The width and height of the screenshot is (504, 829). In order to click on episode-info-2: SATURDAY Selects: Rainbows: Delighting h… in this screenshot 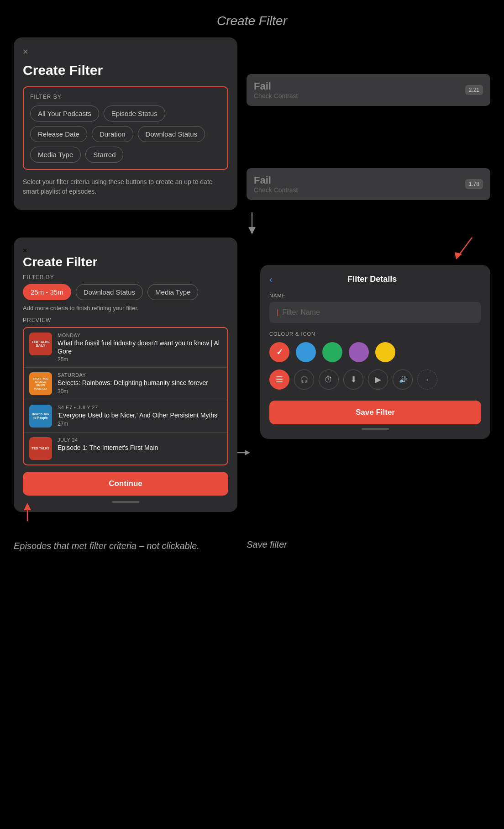, I will do `click(140, 383)`.